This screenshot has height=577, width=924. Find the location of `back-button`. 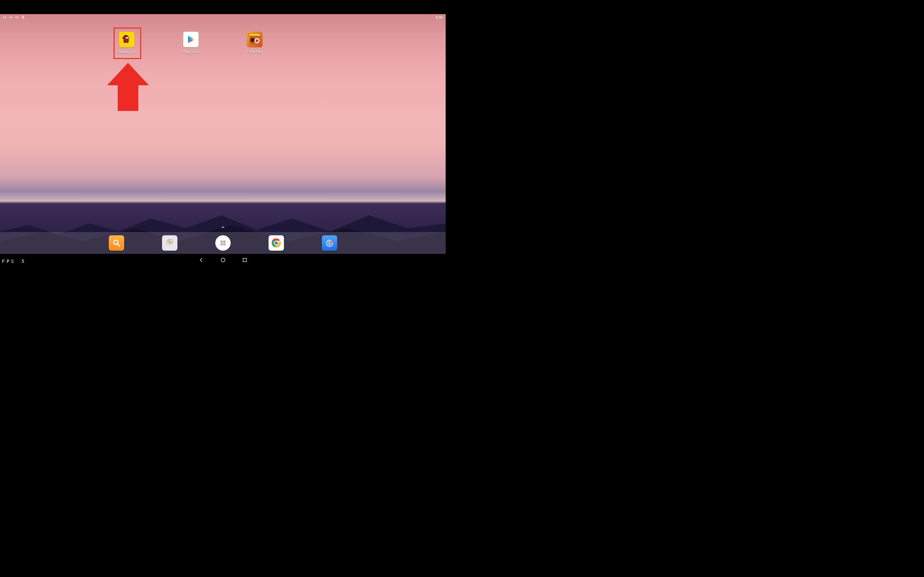

back-button is located at coordinates (201, 260).